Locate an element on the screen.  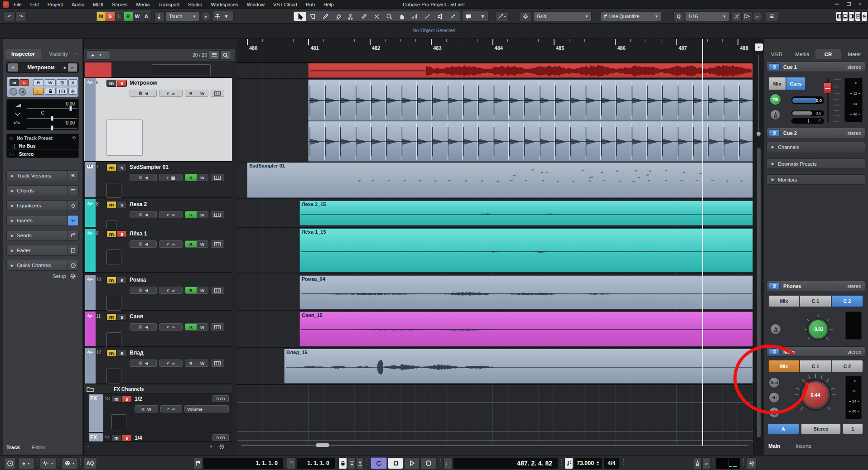
undo-button: ↶ is located at coordinates (9, 16).